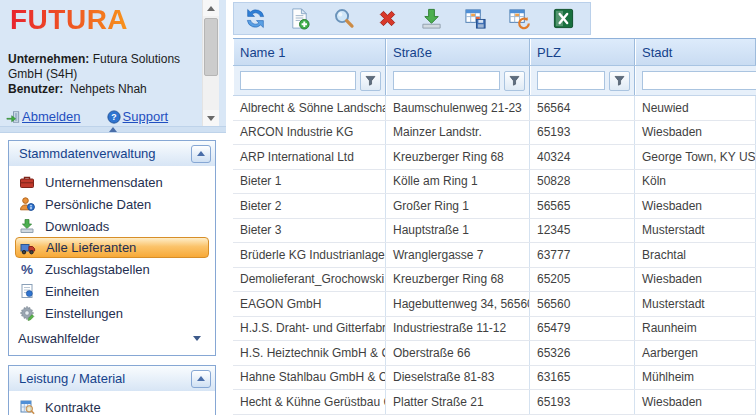  I want to click on save-grid-layout-button, so click(476, 18).